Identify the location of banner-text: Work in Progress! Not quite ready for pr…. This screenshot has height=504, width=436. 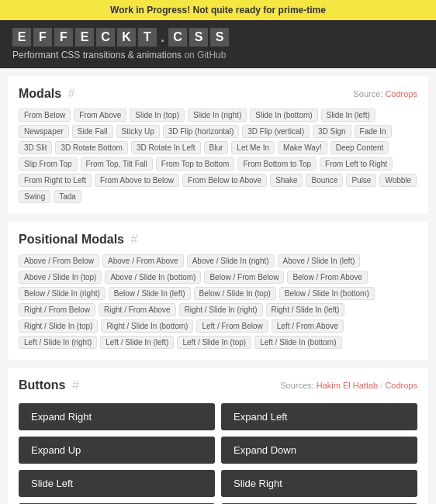
(218, 10).